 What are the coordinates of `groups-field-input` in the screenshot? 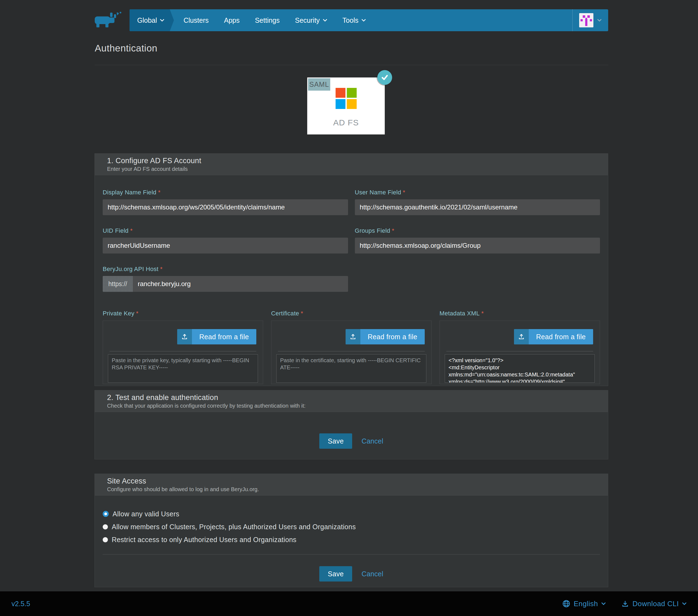 It's located at (477, 246).